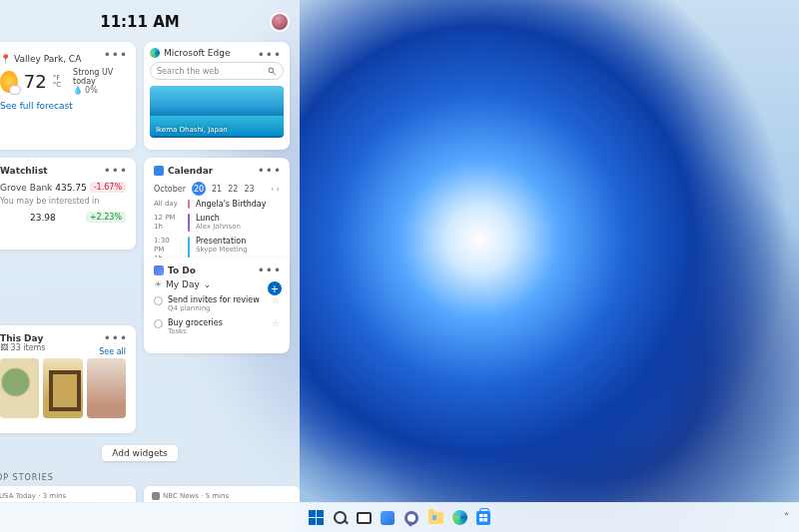  Describe the element at coordinates (190, 171) in the screenshot. I see `calendar-title: Calendar` at that location.